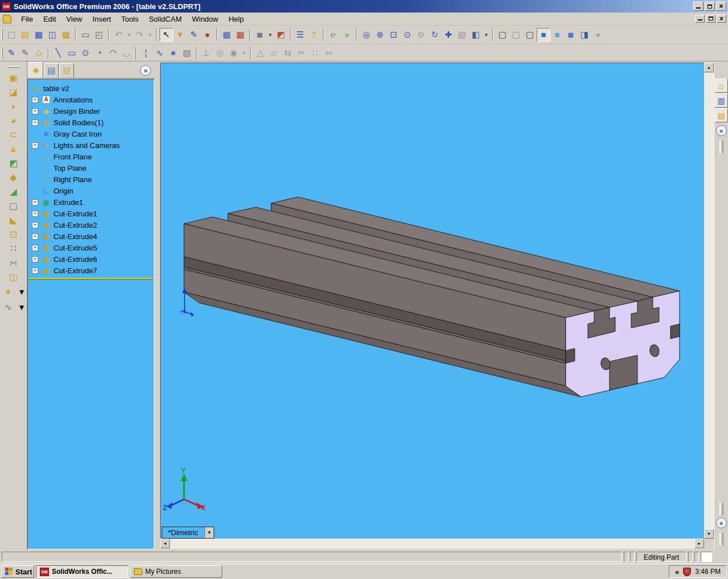 Image resolution: width=728 pixels, height=579 pixels. What do you see at coordinates (687, 572) in the screenshot?
I see `antivirus-tray-icon` at bounding box center [687, 572].